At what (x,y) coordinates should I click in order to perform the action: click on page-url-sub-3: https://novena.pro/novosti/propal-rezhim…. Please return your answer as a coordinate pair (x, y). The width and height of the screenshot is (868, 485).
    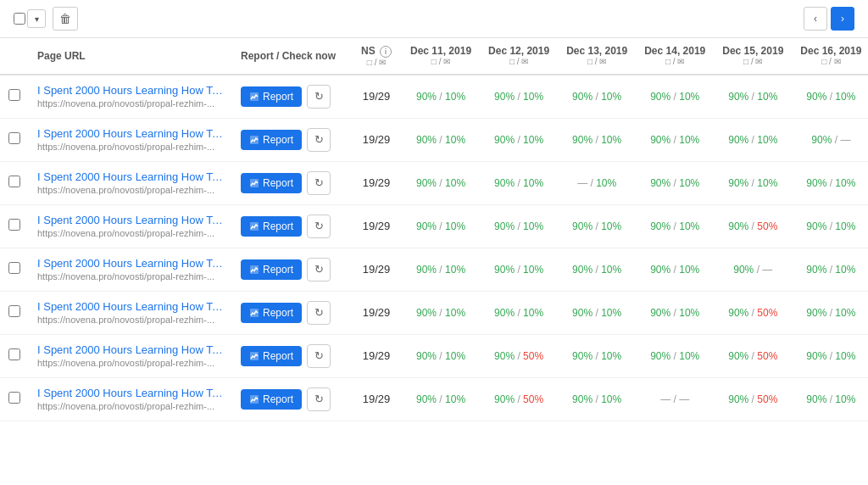
    Looking at the image, I should click on (125, 233).